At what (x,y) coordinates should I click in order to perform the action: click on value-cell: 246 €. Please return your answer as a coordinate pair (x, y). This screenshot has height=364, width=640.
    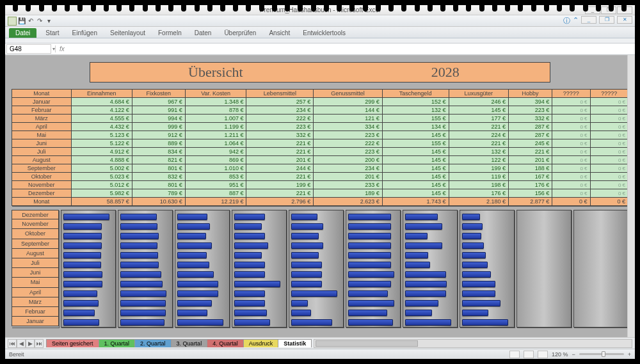
    Looking at the image, I should click on (479, 102).